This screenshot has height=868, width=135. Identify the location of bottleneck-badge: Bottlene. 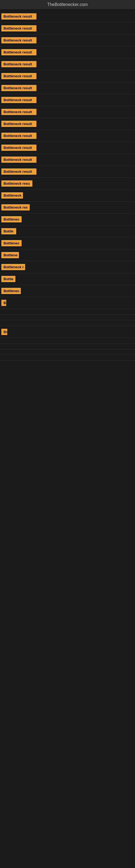
(10, 255).